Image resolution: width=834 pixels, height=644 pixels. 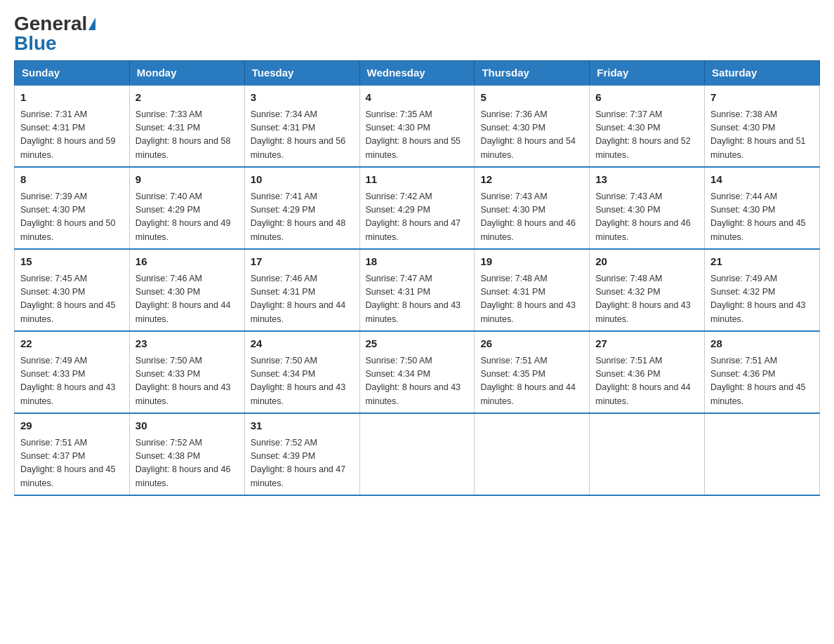 I want to click on calendar-cell: 1Sunrise: 7:31 AMSunset: 4:31 PMDaylight…, so click(x=72, y=126).